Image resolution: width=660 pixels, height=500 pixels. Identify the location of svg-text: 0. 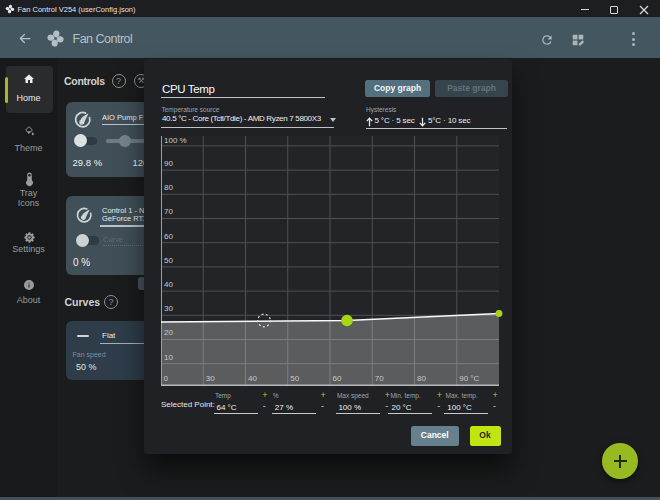
(166, 378).